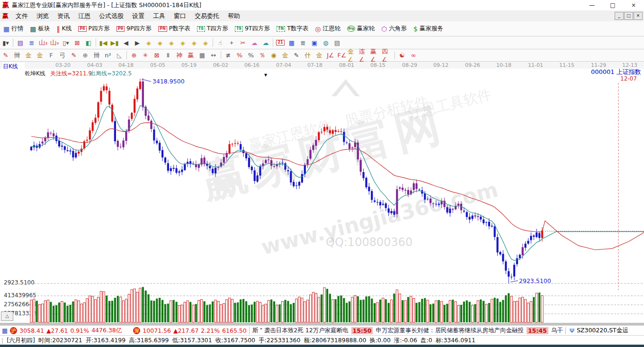 The width and height of the screenshot is (644, 347). I want to click on p-table-button: PNP数字表, so click(174, 28).